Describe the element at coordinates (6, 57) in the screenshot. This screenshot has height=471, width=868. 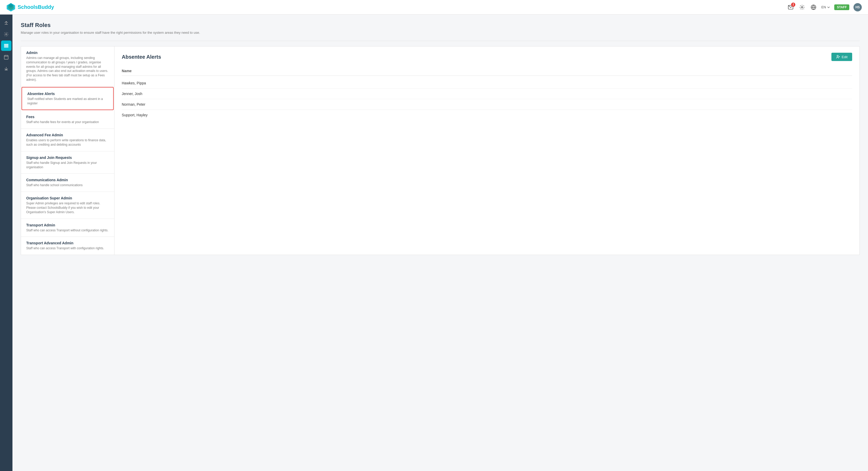
I see `sidebar-item-calendar` at that location.